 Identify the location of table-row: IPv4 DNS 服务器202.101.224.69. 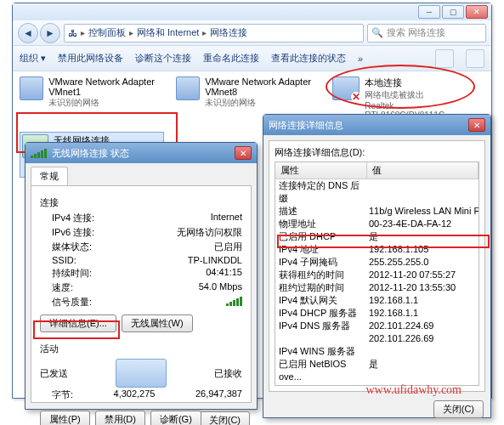
(377, 326).